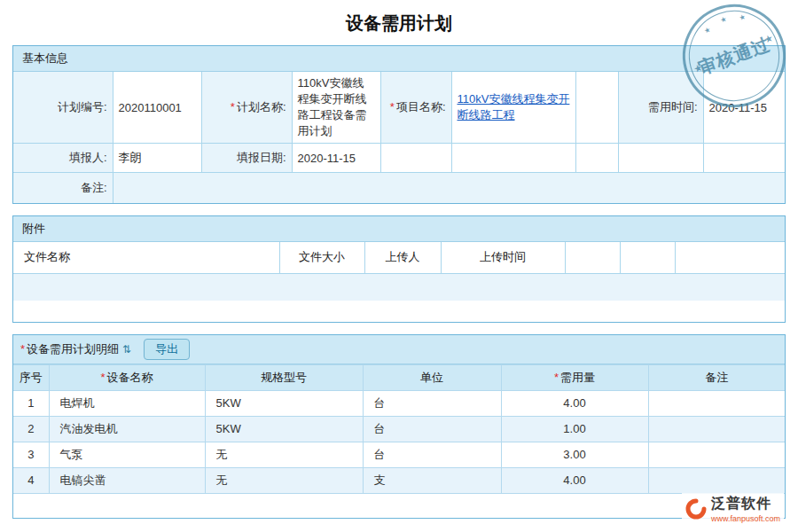 The height and width of the screenshot is (532, 798). Describe the element at coordinates (63, 188) in the screenshot. I see `remark-label: 备注:` at that location.